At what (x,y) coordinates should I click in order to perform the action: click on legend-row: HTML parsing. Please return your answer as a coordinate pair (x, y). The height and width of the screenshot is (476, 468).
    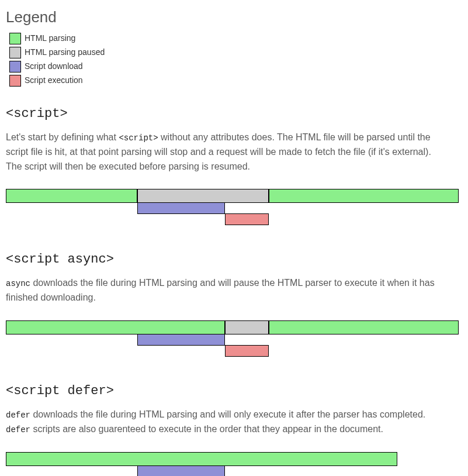
    Looking at the image, I should click on (234, 39).